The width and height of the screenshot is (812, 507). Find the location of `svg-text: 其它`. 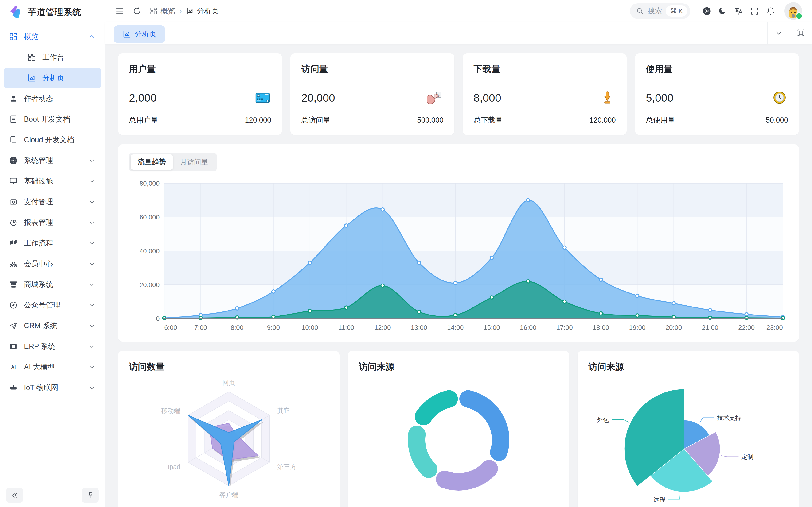

svg-text: 其它 is located at coordinates (284, 411).